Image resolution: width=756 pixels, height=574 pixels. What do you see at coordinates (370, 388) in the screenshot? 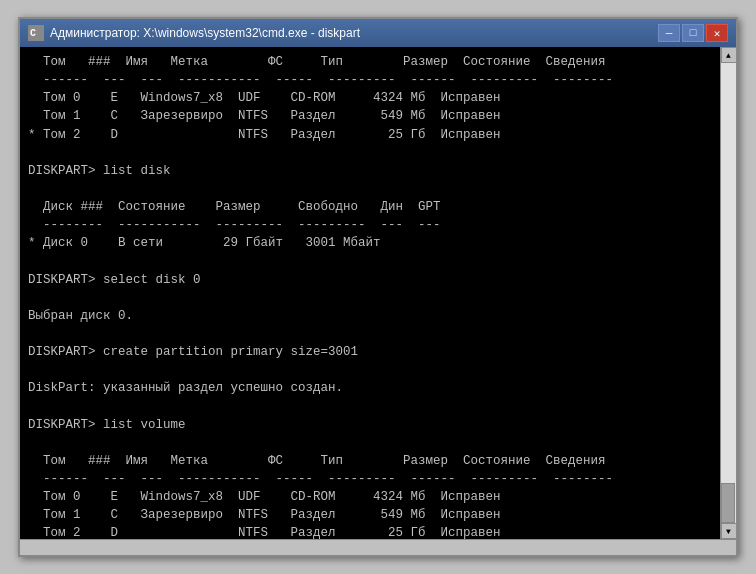
I see `terminal-line: DiskPart: указанный раздел успешно созда…` at bounding box center [370, 388].